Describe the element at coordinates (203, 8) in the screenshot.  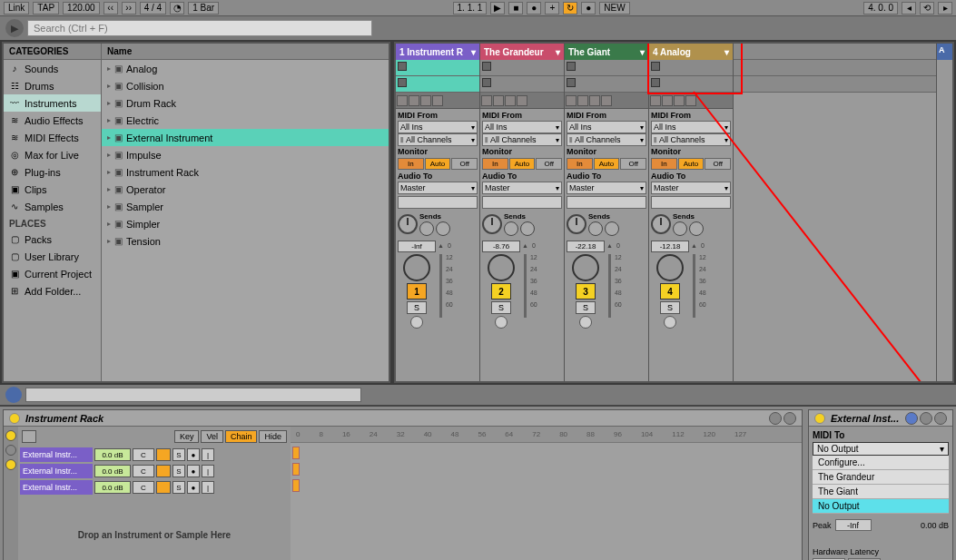
I see `quantize-menu: 1 Bar` at that location.